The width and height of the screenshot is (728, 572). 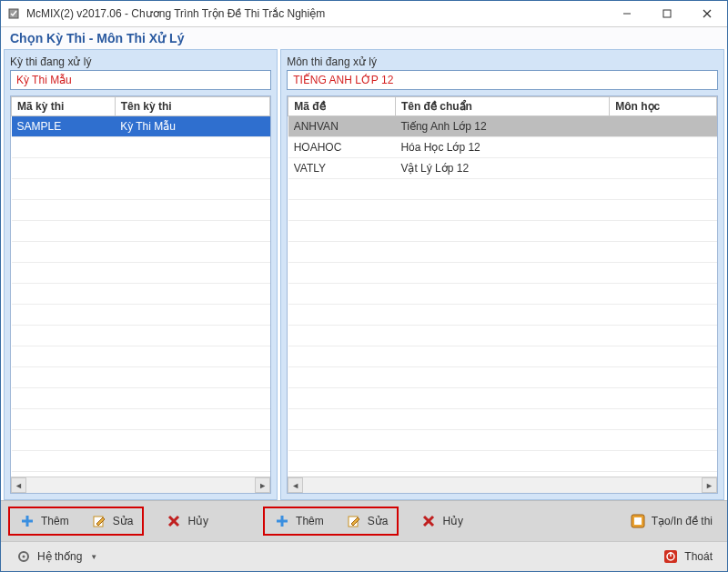 What do you see at coordinates (76, 521) in the screenshot?
I see `exam-button-group: Thêm Sửa` at bounding box center [76, 521].